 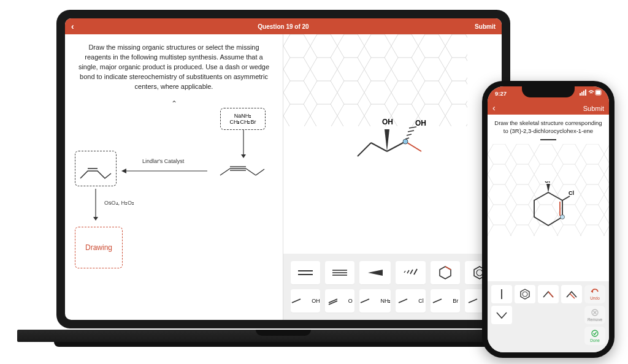 I want to click on tool-palette: OH O NH₂ Cl Br H, so click(x=392, y=287).